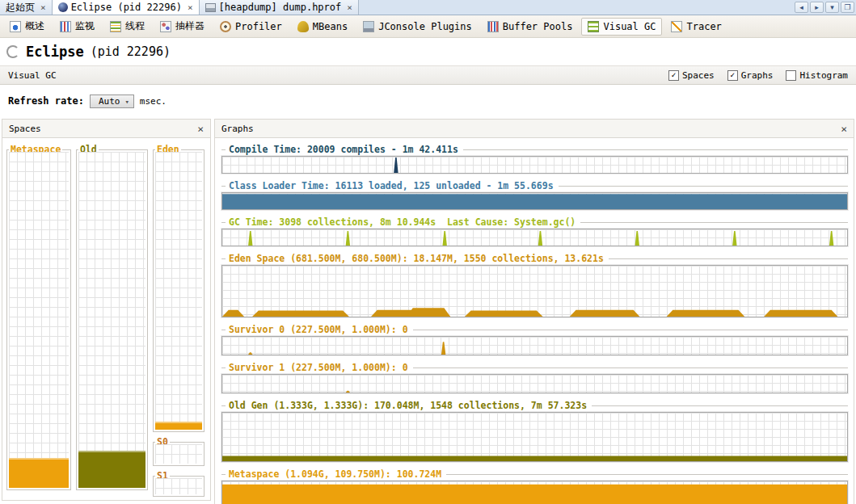  What do you see at coordinates (535, 474) in the screenshot?
I see `graph-legend: Metaspace (1.094G, 109.750M): 100.724M` at bounding box center [535, 474].